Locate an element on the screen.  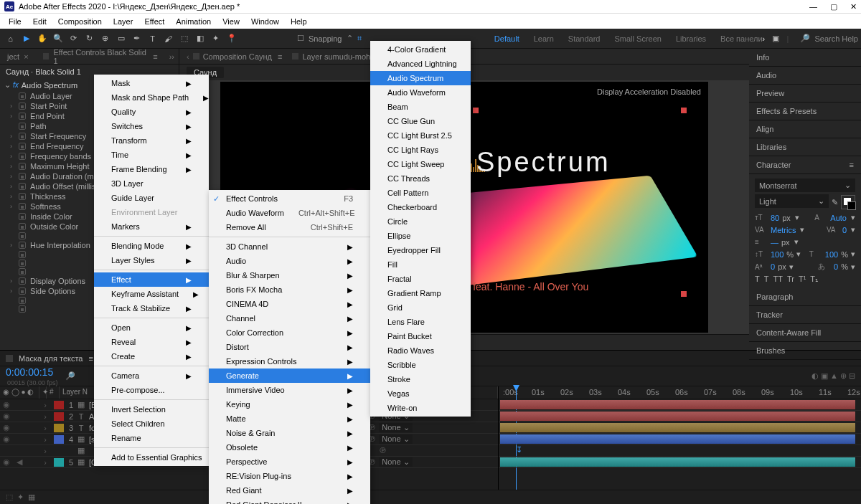
panel-section: Paragraph is located at coordinates (805, 297).